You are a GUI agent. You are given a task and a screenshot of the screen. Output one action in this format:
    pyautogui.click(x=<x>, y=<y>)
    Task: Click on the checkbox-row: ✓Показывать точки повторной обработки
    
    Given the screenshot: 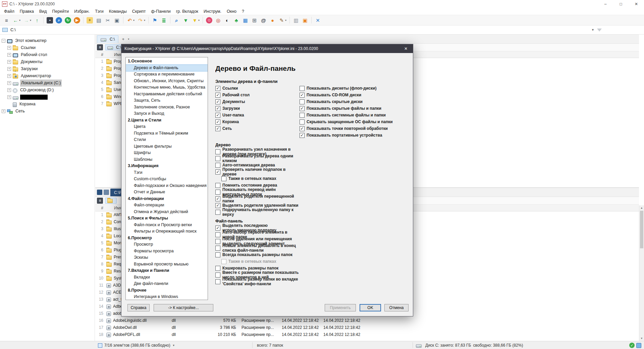 What is the action you would take?
    pyautogui.click(x=346, y=129)
    